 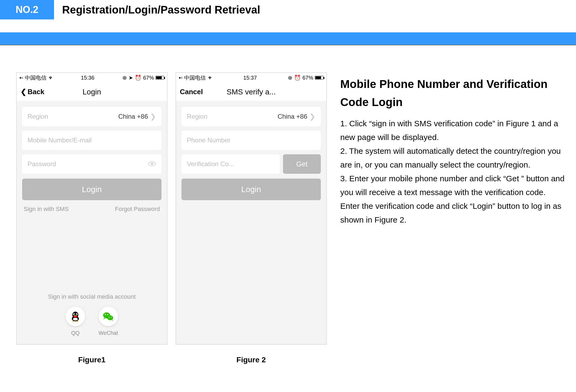 What do you see at coordinates (251, 92) in the screenshot?
I see `screen-title: SMS verify a...` at bounding box center [251, 92].